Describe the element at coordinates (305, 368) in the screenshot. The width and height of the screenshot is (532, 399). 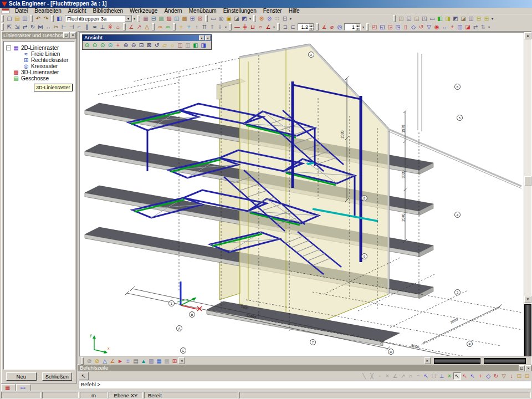
I see `command-caption: Befehlszeile ⊡ ×` at that location.